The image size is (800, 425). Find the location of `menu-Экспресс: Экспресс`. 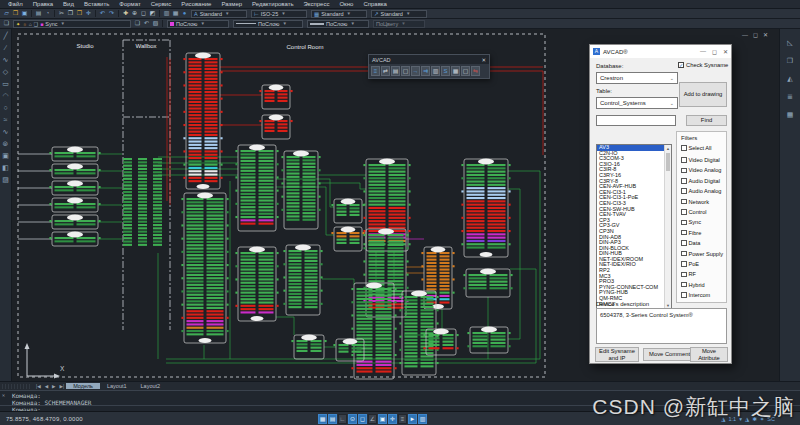

menu-Экспресс: Экспресс is located at coordinates (317, 4).